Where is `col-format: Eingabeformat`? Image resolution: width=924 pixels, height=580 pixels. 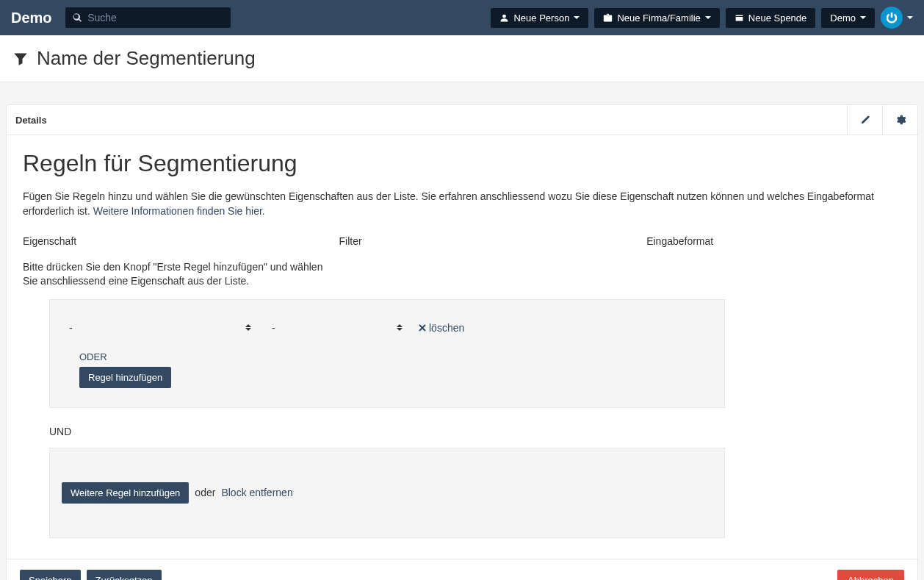 col-format: Eingabeformat is located at coordinates (774, 241).